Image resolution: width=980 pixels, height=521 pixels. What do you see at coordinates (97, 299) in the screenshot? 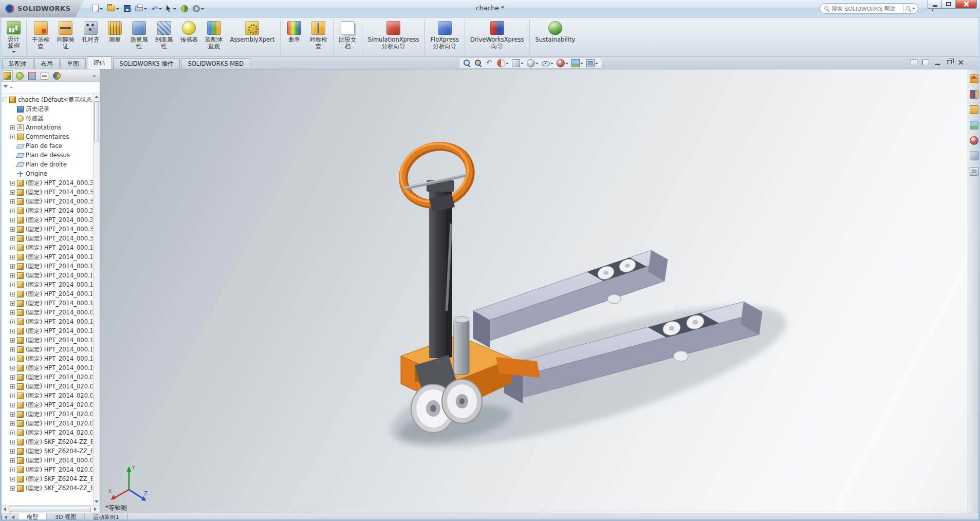
I see `tree-vertical-scrollbar` at bounding box center [97, 299].